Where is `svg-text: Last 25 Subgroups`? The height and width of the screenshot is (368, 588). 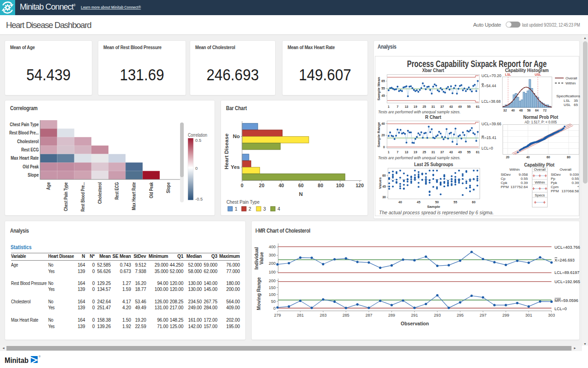
svg-text: Last 25 Subgroups is located at coordinates (434, 164).